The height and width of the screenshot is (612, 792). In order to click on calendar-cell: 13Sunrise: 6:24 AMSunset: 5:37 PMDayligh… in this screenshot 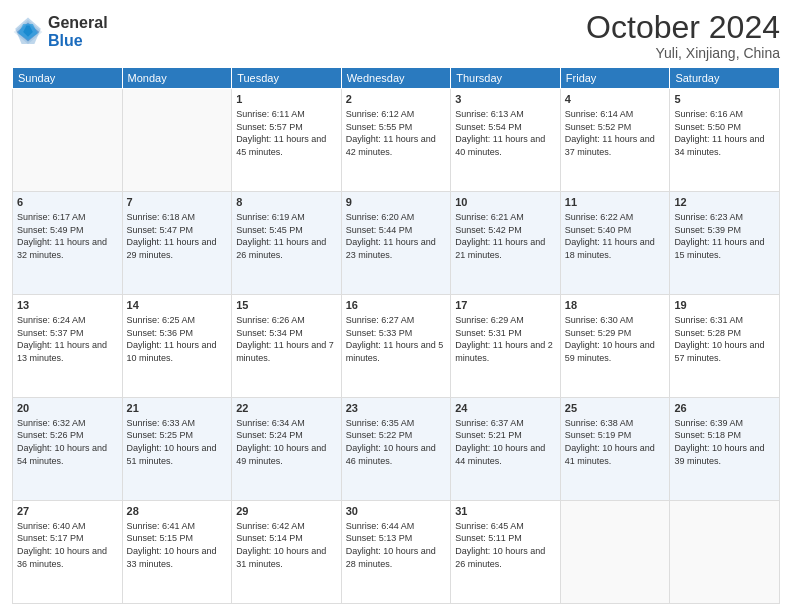, I will do `click(68, 346)`.